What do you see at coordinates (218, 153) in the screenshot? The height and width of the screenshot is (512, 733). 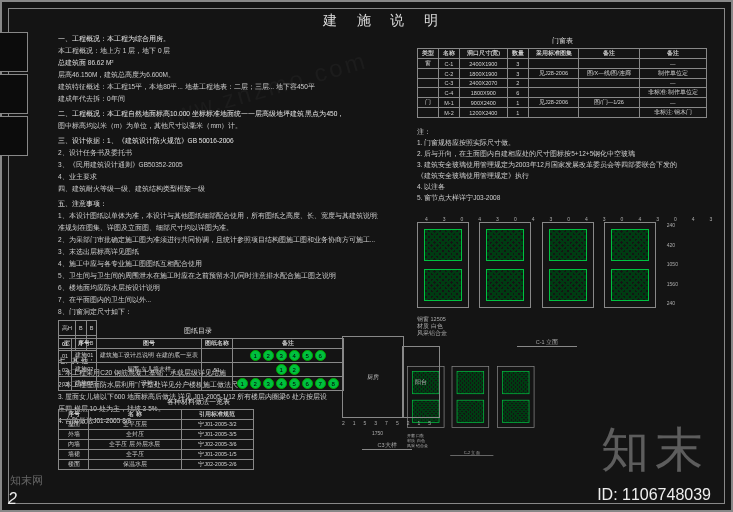 I see `s3-line1a: 2、设计任务书及委托书` at bounding box center [218, 153].